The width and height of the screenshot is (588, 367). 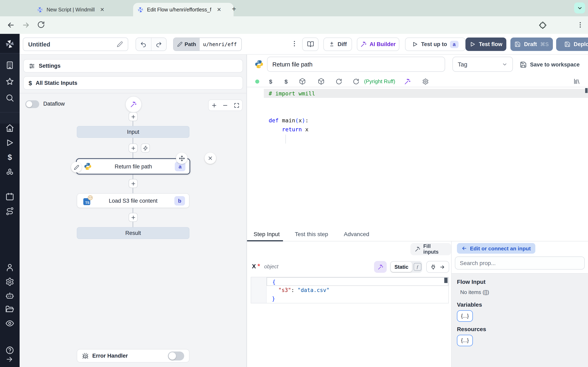 I want to click on code-assistants-status: (Pyright Ruff), so click(x=380, y=82).